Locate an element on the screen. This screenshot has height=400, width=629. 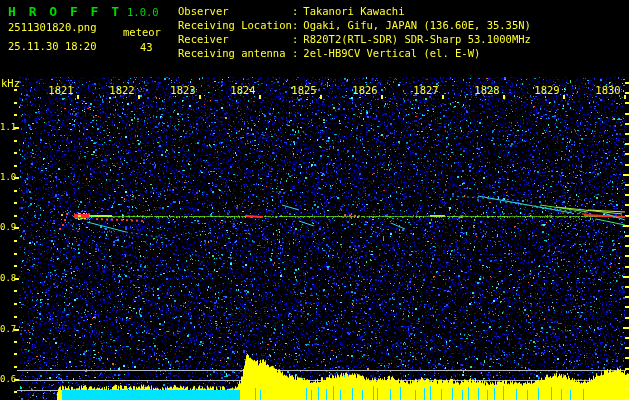
info-row-2: Receiver:R820T2(RTL-SDR) SDR-Sharp 53.10… is located at coordinates (354, 39).